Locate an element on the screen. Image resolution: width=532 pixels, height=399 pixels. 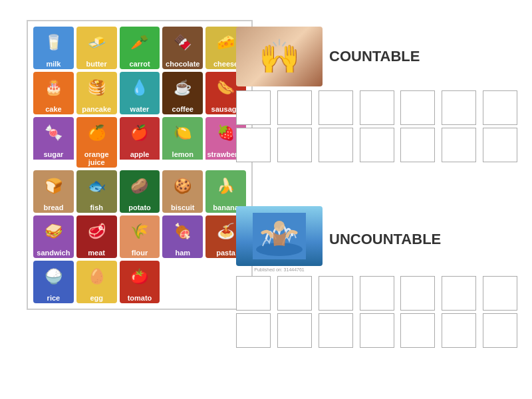
food-card-pancake: 🥞pancake is located at coordinates (97, 93).